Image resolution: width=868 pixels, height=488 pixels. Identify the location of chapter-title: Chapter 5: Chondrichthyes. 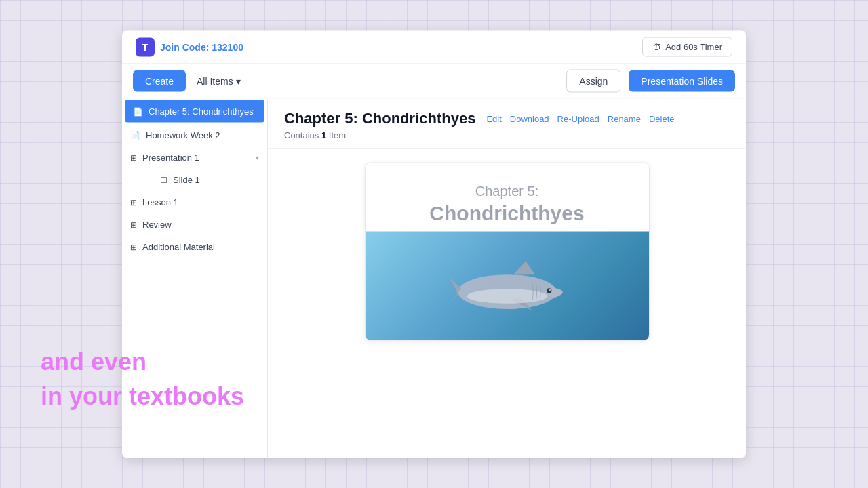
(380, 119).